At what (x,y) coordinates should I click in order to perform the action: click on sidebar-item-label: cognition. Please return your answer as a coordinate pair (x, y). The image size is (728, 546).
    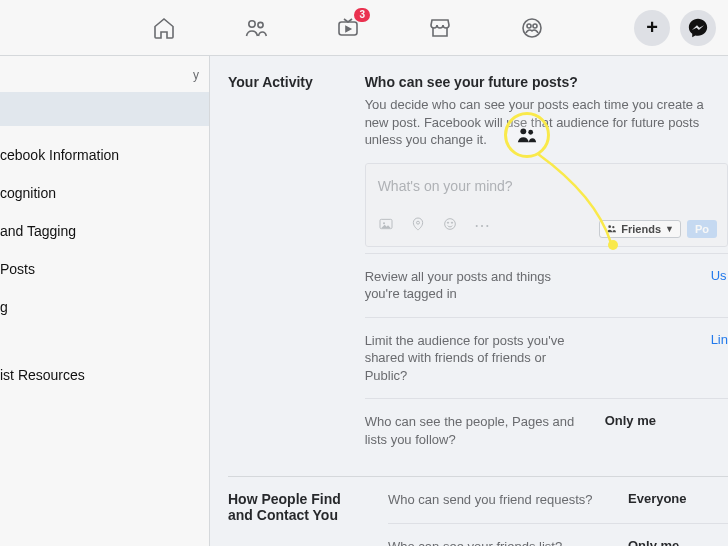
    Looking at the image, I should click on (28, 193).